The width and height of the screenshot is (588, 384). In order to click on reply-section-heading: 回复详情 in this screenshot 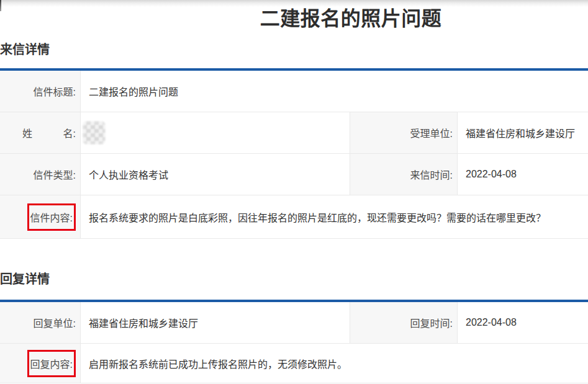, I will do `click(294, 279)`.